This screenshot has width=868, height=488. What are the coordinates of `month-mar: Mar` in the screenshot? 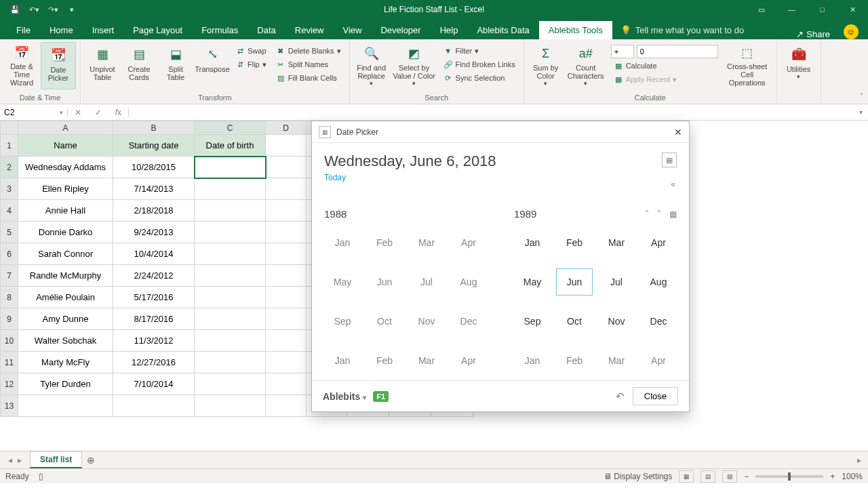 It's located at (427, 243).